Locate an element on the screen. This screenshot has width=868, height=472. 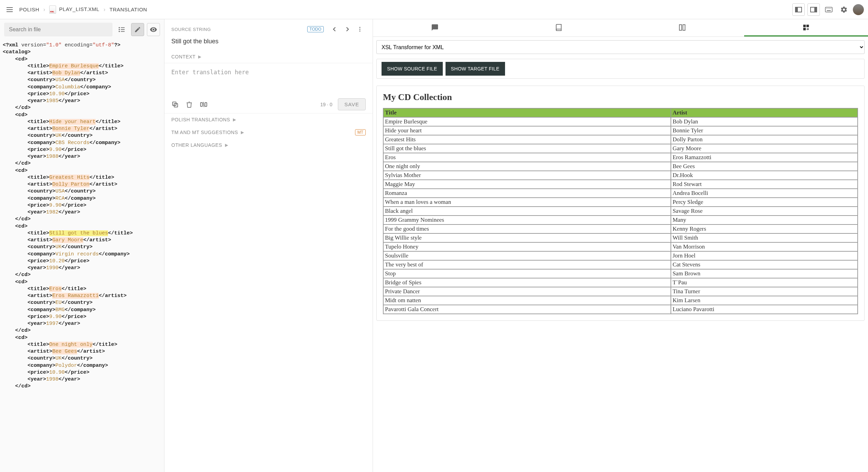
layout-split-left-button is located at coordinates (799, 10).